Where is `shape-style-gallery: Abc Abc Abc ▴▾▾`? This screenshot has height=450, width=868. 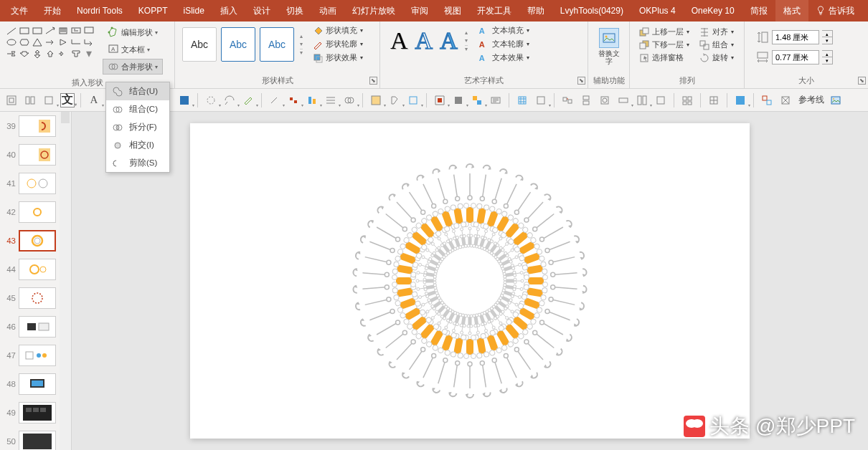 shape-style-gallery: Abc Abc Abc ▴▾▾ is located at coordinates (243, 44).